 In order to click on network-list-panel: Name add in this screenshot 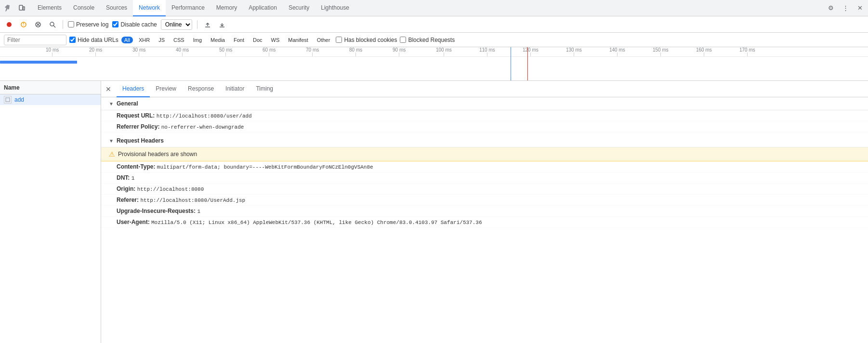, I will do `click(51, 212)`.